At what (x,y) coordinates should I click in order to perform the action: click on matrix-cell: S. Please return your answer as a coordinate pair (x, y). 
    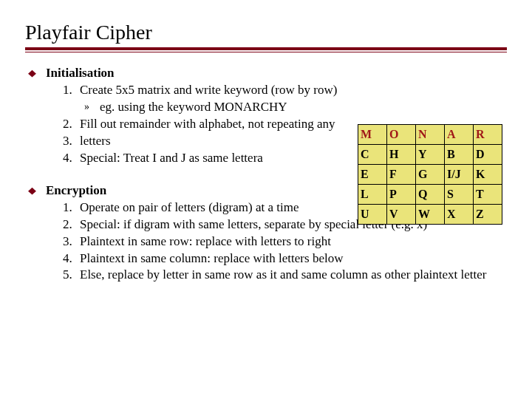
    Looking at the image, I should click on (460, 195).